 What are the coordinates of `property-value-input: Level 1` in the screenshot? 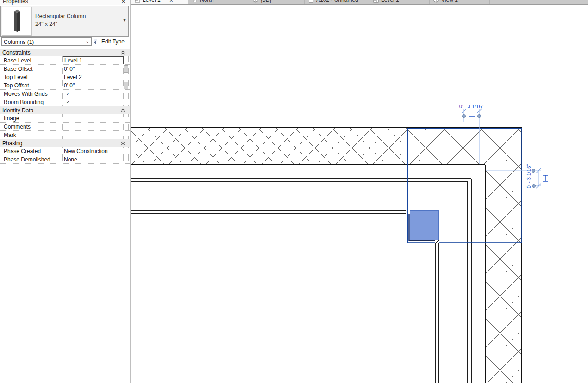 It's located at (93, 60).